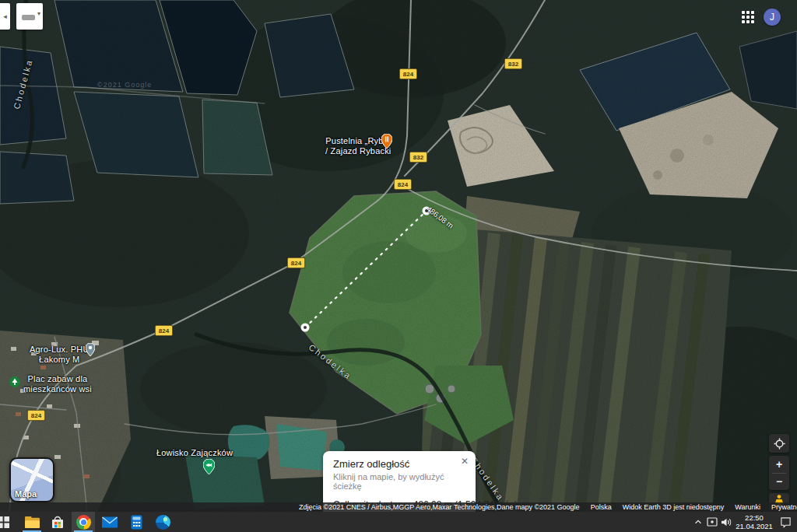 The image size is (797, 532). I want to click on clock-date: 21.04.2021, so click(754, 527).